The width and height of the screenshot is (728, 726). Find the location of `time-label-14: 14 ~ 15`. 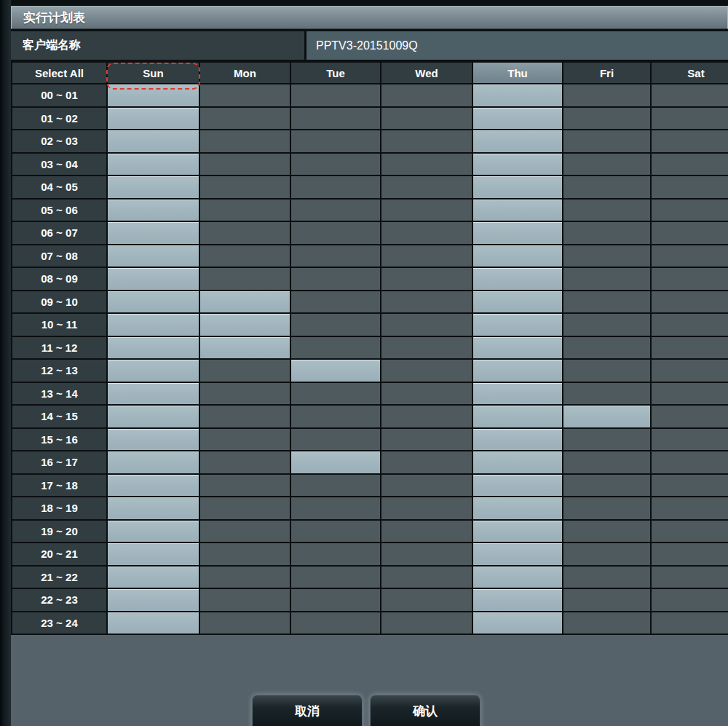

time-label-14: 14 ~ 15 is located at coordinates (60, 417).